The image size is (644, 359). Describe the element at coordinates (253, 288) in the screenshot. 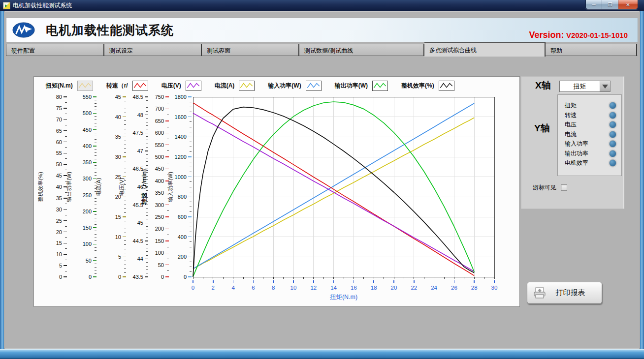

I see `svg-text: 6` at that location.